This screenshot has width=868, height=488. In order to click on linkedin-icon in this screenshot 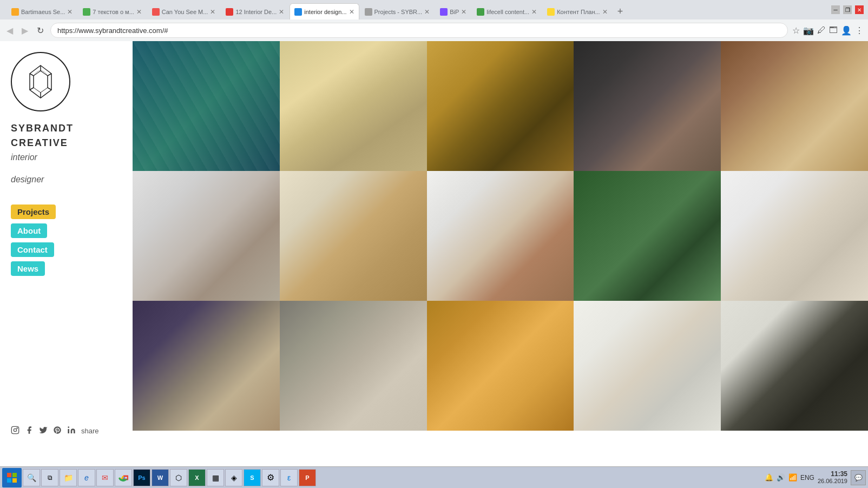, I will do `click(71, 431)`.